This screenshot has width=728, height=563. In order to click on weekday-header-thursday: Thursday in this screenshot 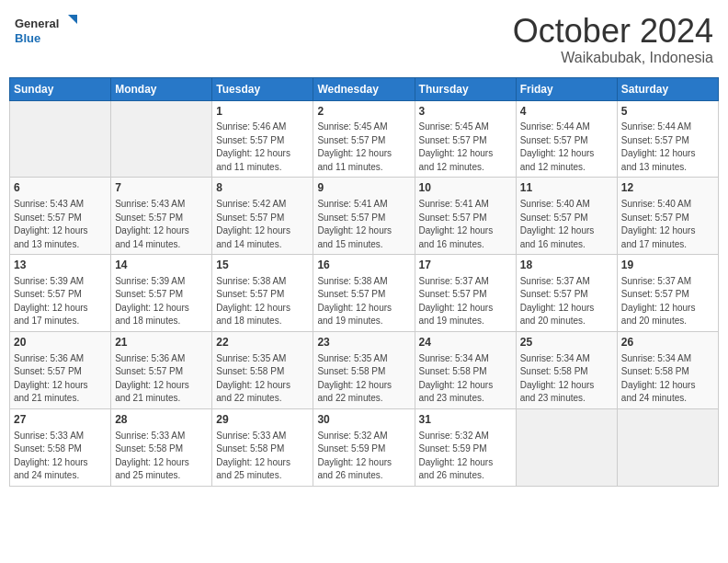, I will do `click(465, 88)`.